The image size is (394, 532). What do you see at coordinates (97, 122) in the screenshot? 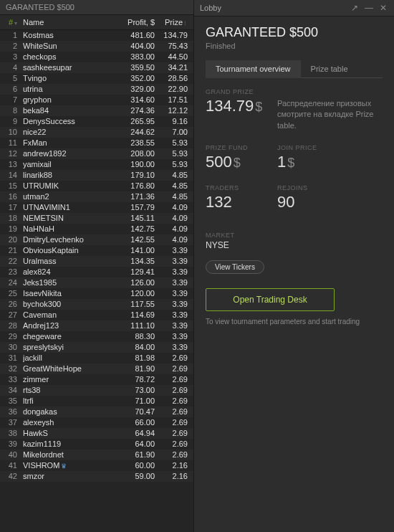
I see `table-row: 9DenysSuccess265.959.16` at bounding box center [97, 122].